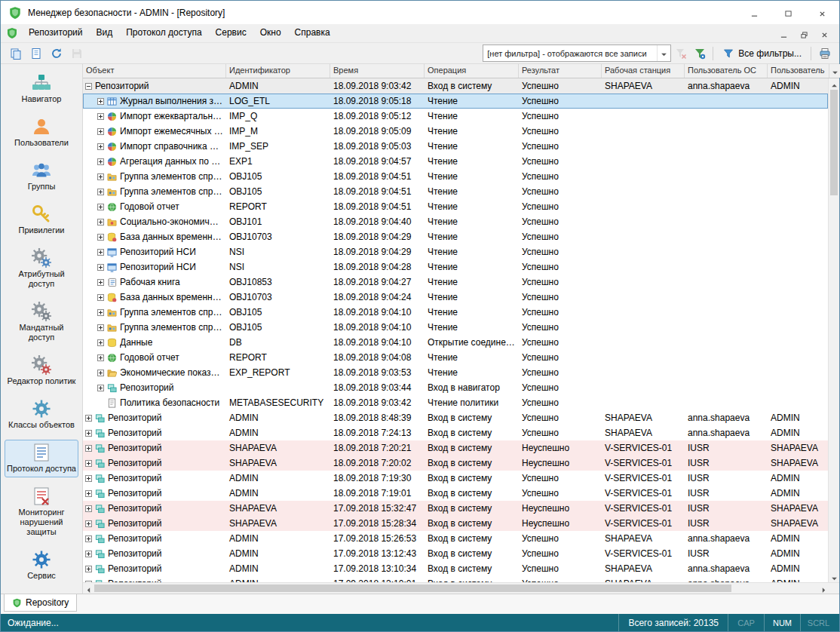 Image resolution: width=840 pixels, height=632 pixels. What do you see at coordinates (455, 131) in the screenshot?
I see `table-row: Импорт ежемесячных д...IMP_M18.09.2018 9…` at bounding box center [455, 131].